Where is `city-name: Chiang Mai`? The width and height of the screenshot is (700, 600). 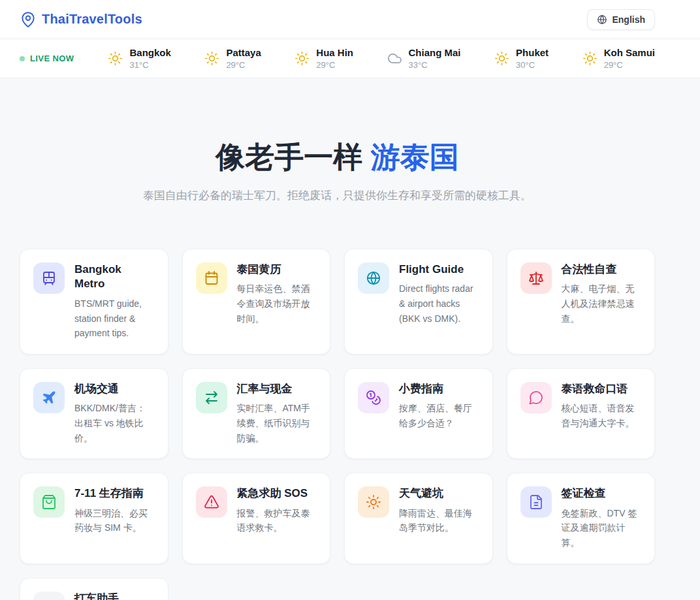
city-name: Chiang Mai is located at coordinates (435, 53).